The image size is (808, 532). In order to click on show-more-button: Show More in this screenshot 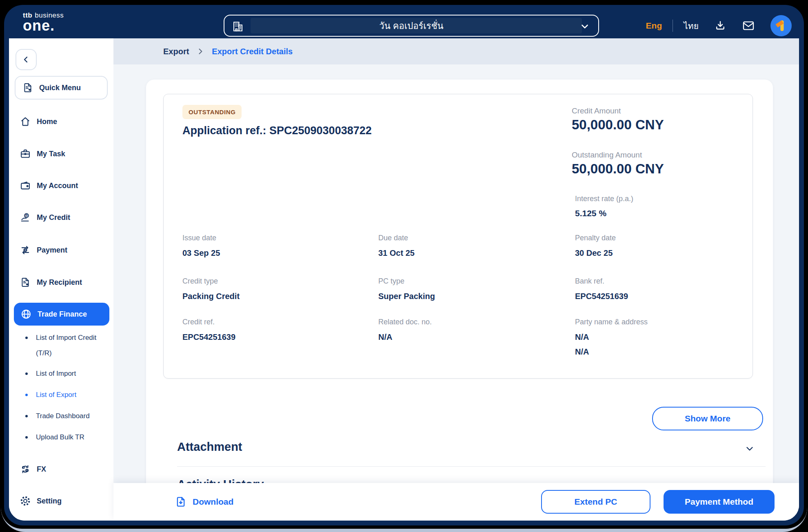, I will do `click(708, 419)`.